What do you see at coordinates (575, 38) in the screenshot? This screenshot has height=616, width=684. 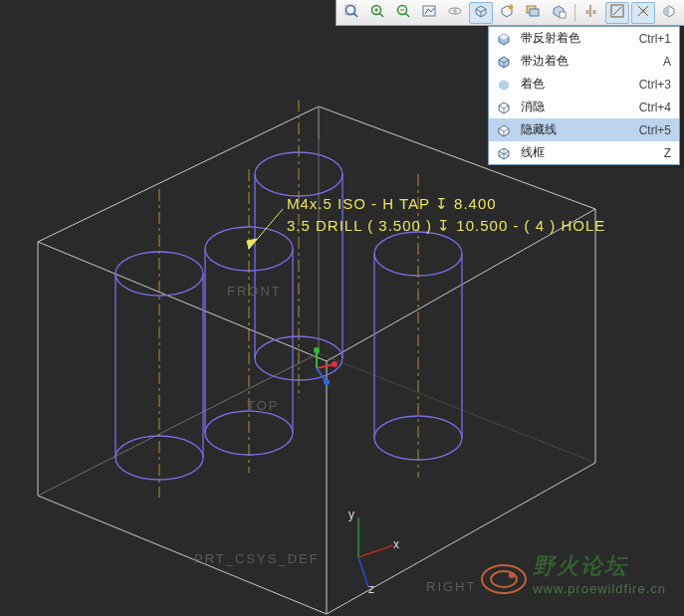 I see `menu-item-label: 带反射着色` at bounding box center [575, 38].